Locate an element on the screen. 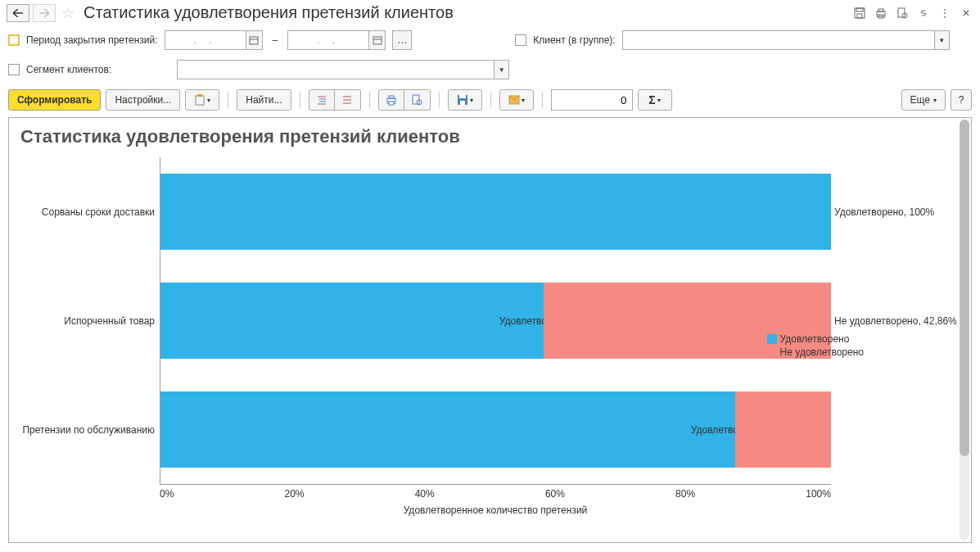 Image resolution: width=980 pixels, height=552 pixels. segment-checkbox is located at coordinates (14, 70).